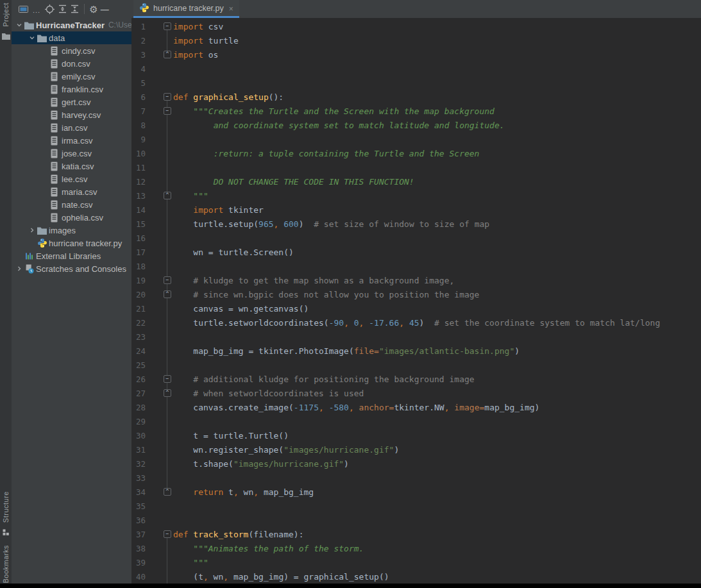  What do you see at coordinates (139, 549) in the screenshot?
I see `line-number: 38` at bounding box center [139, 549].